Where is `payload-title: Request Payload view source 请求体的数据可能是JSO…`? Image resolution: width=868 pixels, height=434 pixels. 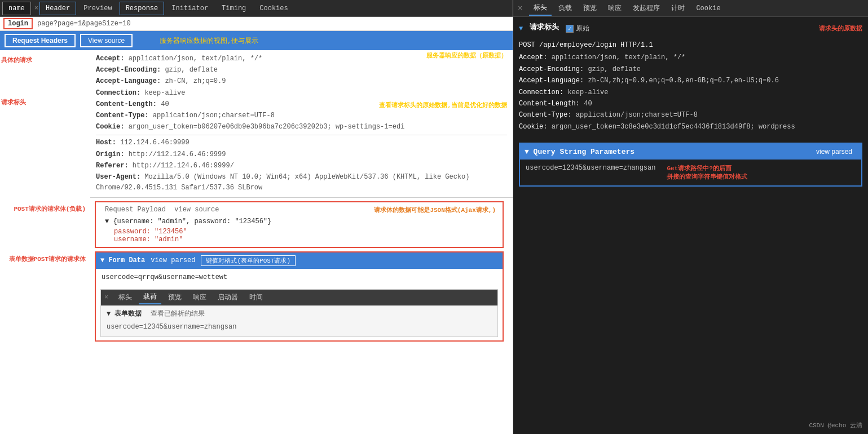
payload-title: Request Payload view source 请求体的数据可能是JSO… is located at coordinates (299, 210).